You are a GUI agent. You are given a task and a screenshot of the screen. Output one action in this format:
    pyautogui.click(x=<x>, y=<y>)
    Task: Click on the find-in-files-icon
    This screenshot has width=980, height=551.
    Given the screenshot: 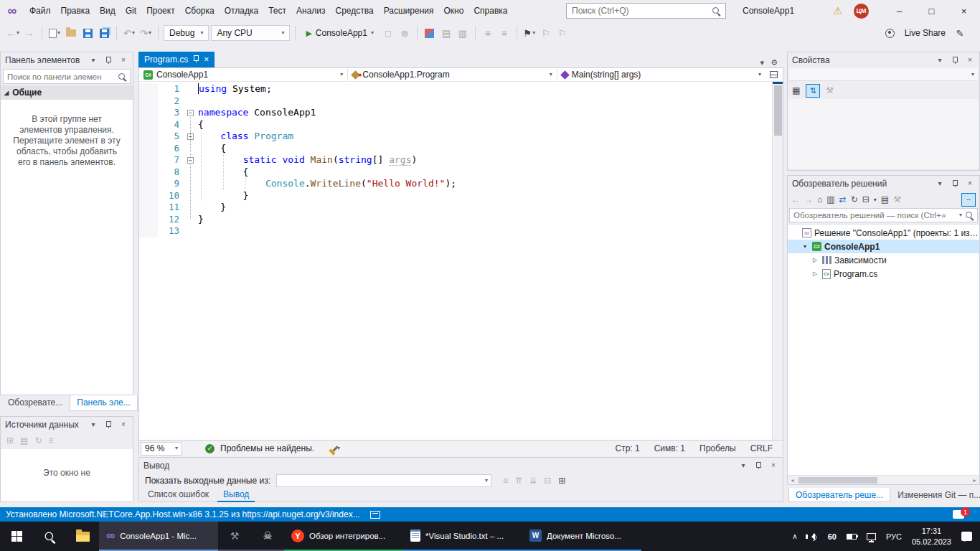 What is the action you would take?
    pyautogui.click(x=430, y=33)
    